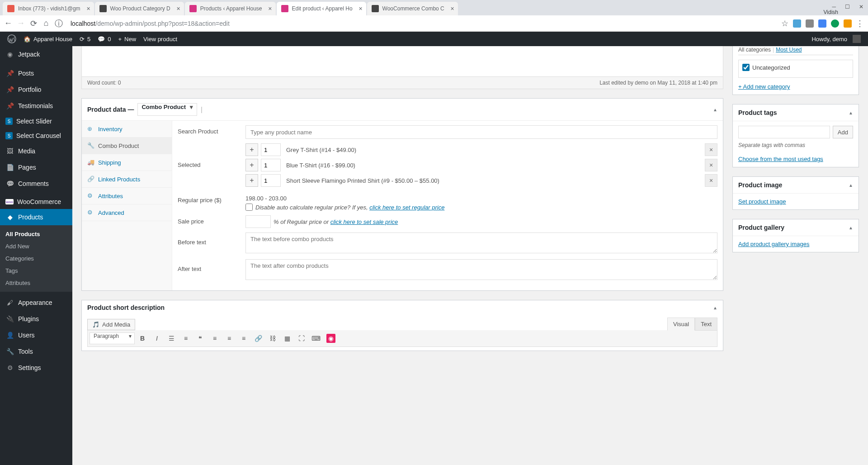  What do you see at coordinates (796, 67) in the screenshot?
I see `category-uncategorized: Uncategorized` at bounding box center [796, 67].